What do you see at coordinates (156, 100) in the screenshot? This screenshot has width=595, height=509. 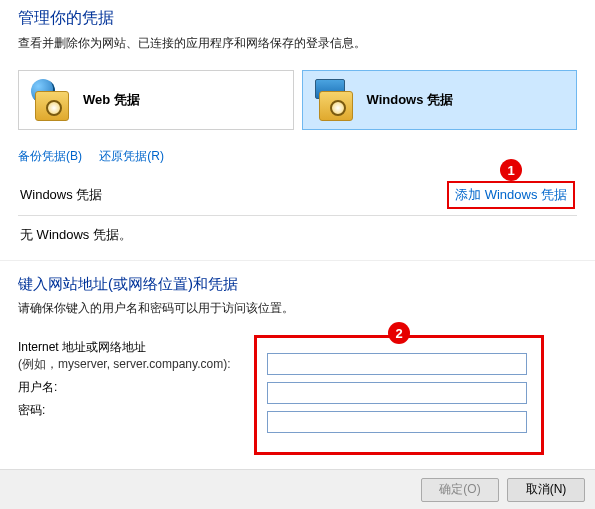 I see `tile-web-credentials: Web 凭据` at bounding box center [156, 100].